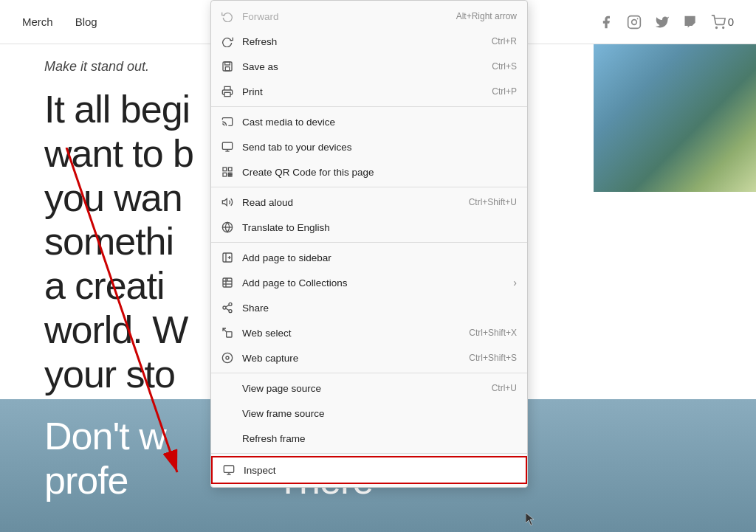 This screenshot has width=756, height=532. I want to click on share-icon, so click(227, 308).